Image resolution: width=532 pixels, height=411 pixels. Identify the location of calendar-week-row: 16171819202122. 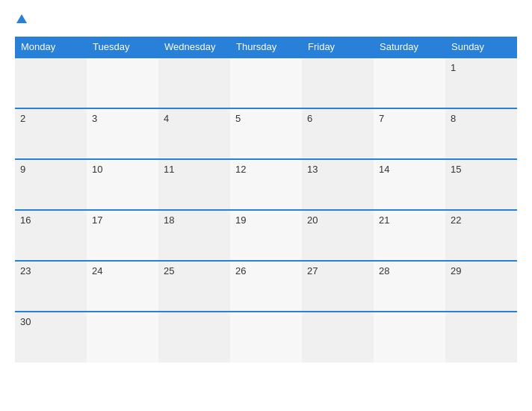
(266, 235).